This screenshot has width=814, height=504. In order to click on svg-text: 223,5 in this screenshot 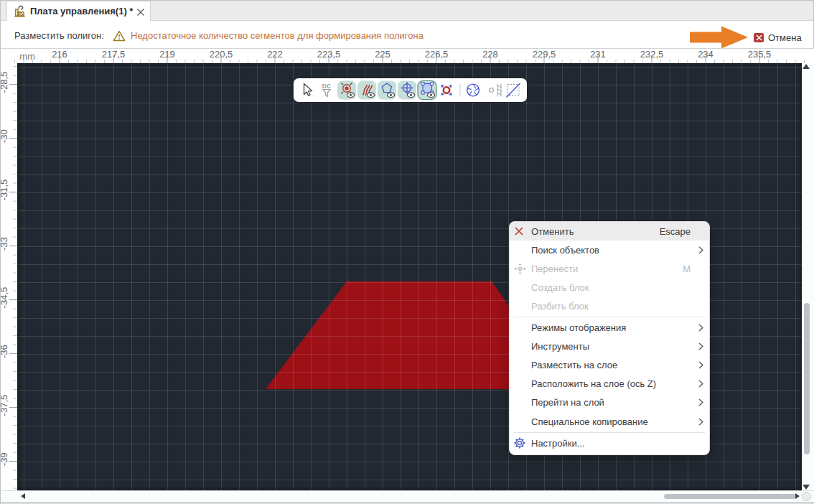, I will do `click(329, 55)`.